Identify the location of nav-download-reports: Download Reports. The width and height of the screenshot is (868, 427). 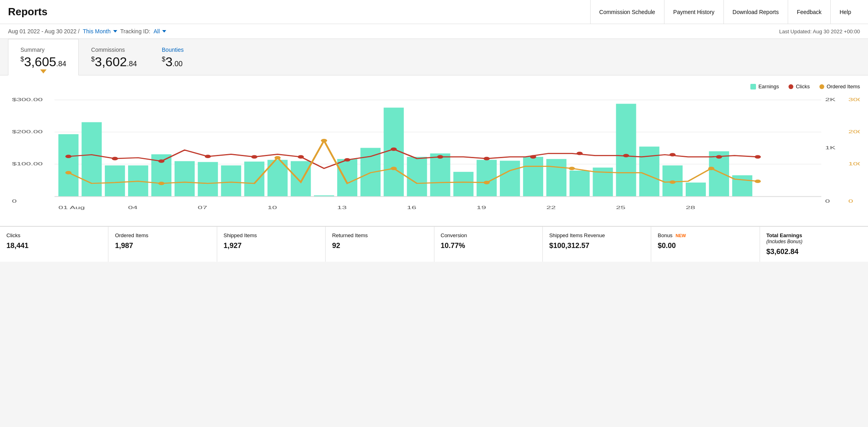
(756, 12).